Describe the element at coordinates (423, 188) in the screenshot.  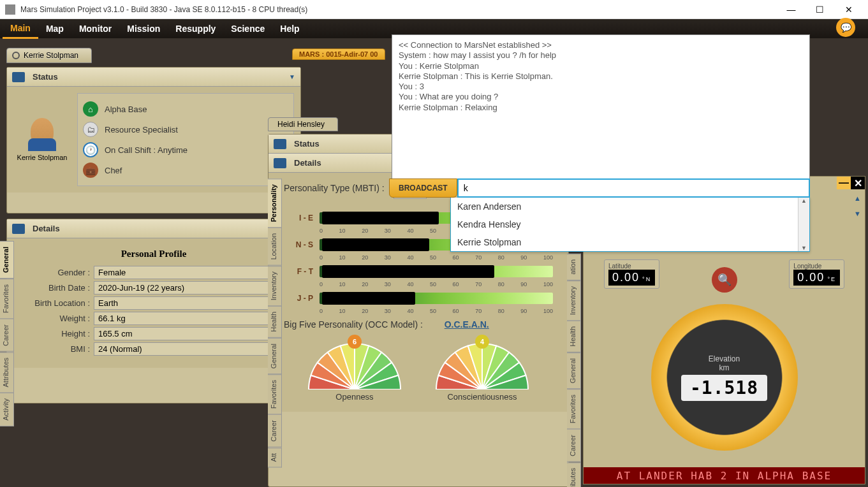
I see `broadcast-button: BROADCAST` at that location.